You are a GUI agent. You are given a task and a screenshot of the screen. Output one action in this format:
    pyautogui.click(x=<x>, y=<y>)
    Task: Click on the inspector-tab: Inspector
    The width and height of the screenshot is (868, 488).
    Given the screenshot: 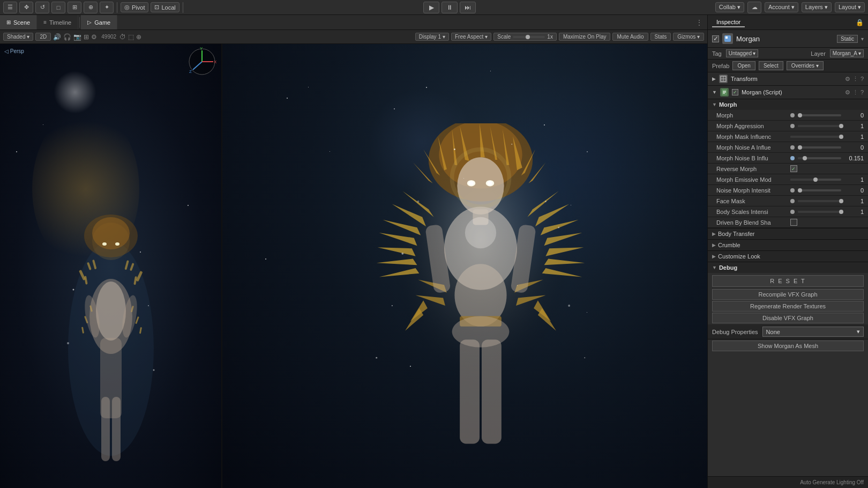 What is the action you would take?
    pyautogui.click(x=729, y=23)
    